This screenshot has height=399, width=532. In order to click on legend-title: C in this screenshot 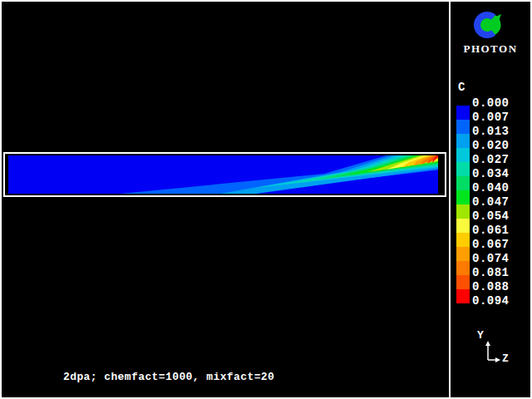, I will do `click(461, 87)`.